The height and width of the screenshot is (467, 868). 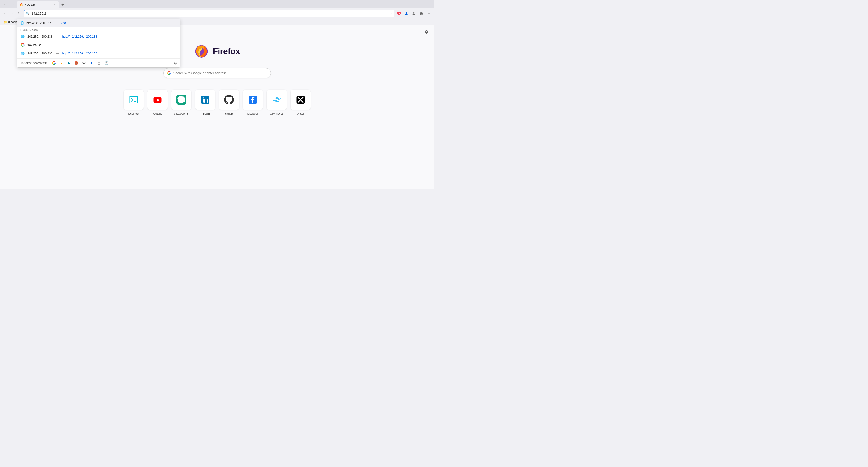 I want to click on shortcut-twitter: twitter, so click(x=301, y=102).